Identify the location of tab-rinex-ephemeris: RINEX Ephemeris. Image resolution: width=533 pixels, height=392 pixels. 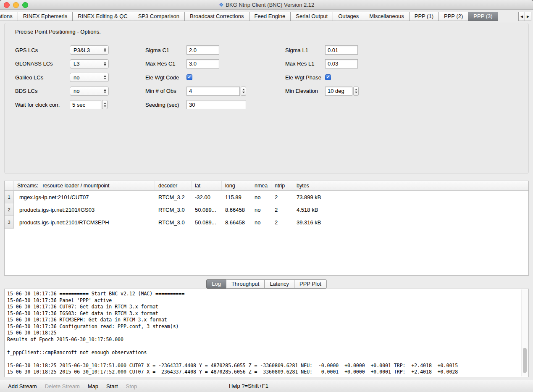
(45, 16).